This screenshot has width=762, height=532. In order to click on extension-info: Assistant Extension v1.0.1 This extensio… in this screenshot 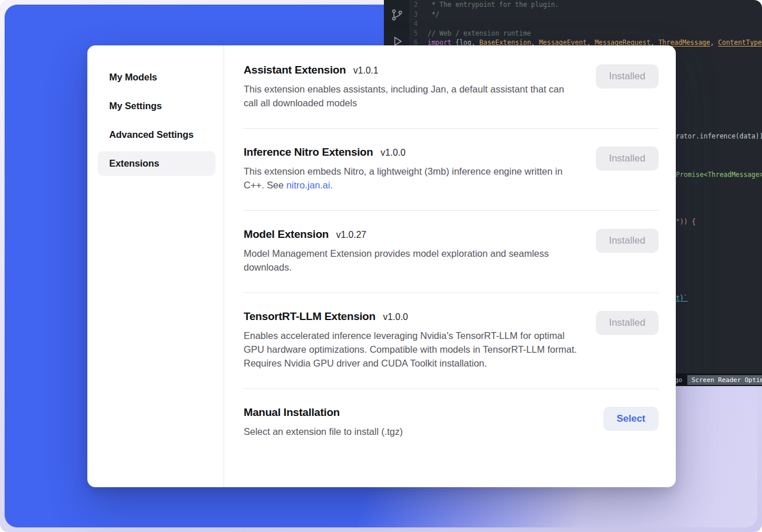, I will do `click(411, 87)`.